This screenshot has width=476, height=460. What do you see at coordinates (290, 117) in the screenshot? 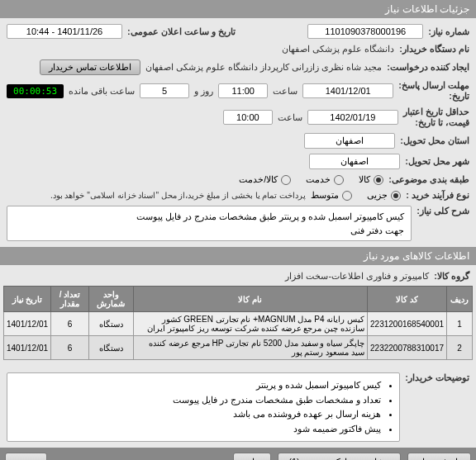
I see `validity-time-label: ساعت` at bounding box center [290, 117].